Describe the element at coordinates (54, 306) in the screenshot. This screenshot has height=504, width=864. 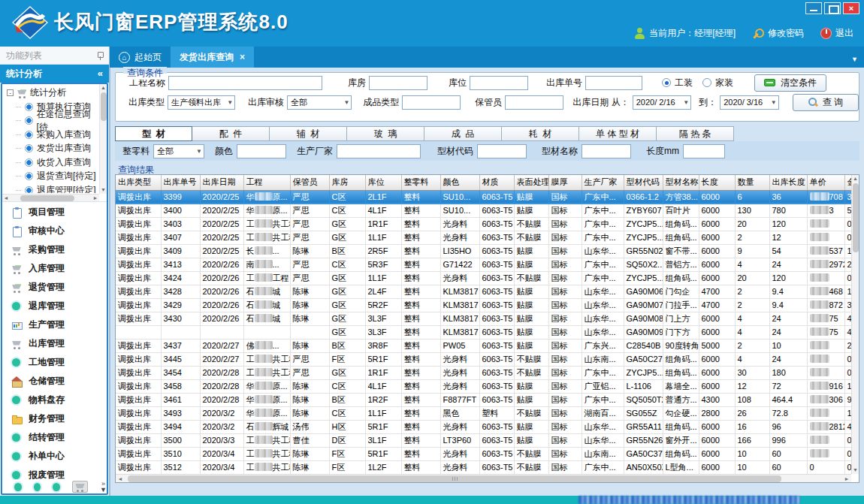
I see `sidebar-item: 退库管理` at that location.